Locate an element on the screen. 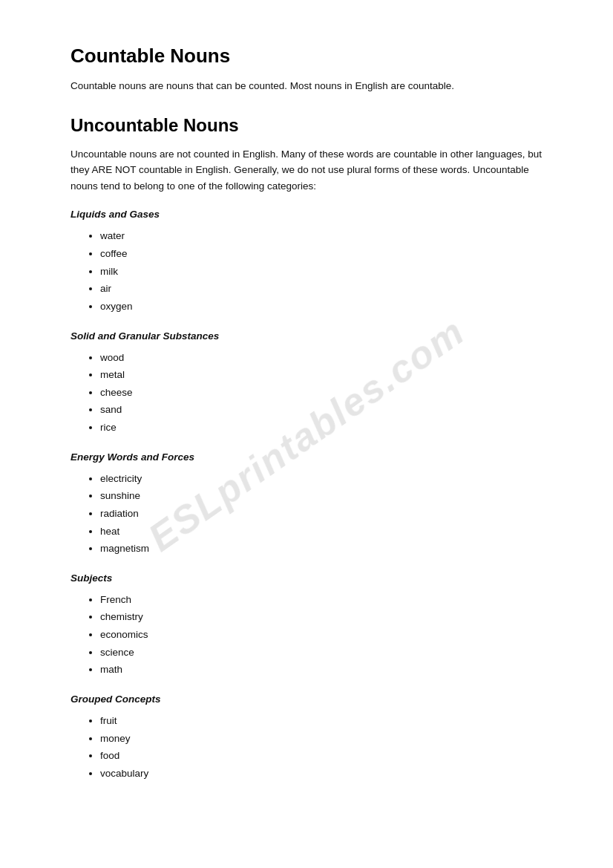  list-item: vocabulary is located at coordinates (321, 774).